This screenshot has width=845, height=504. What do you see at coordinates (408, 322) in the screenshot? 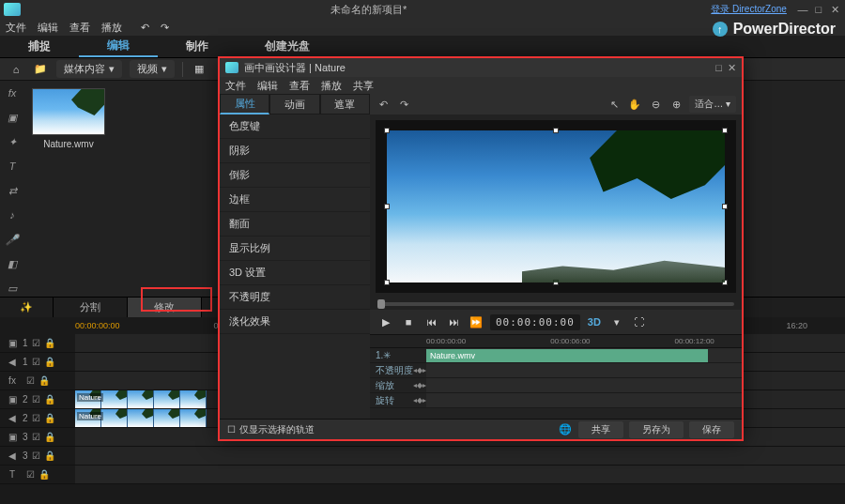
I see `stop-button: ■` at bounding box center [408, 322].